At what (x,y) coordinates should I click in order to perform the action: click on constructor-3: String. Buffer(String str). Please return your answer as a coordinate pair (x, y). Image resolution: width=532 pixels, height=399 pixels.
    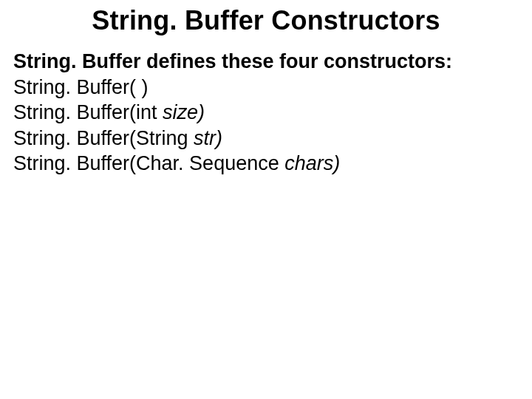
    Looking at the image, I should click on (266, 139).